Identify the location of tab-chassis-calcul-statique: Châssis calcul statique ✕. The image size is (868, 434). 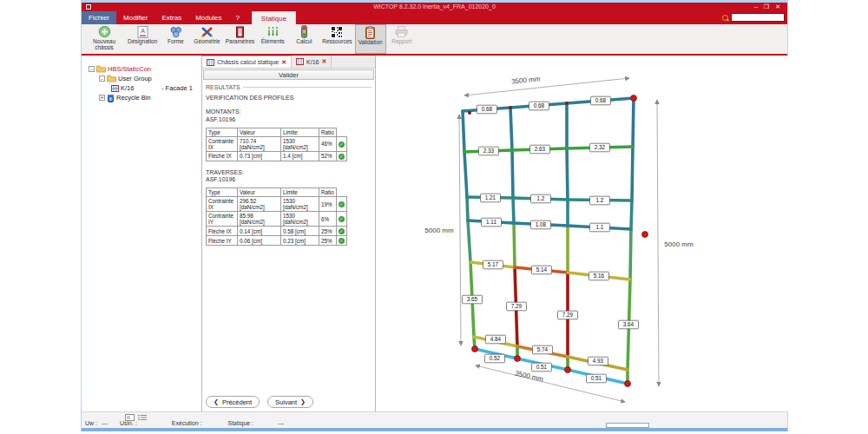
(247, 62).